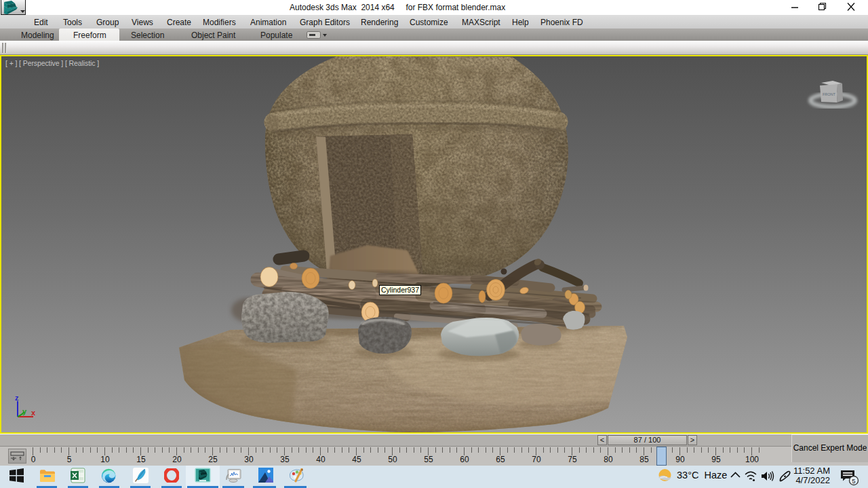 The image size is (868, 488). I want to click on svg-text: x, so click(34, 413).